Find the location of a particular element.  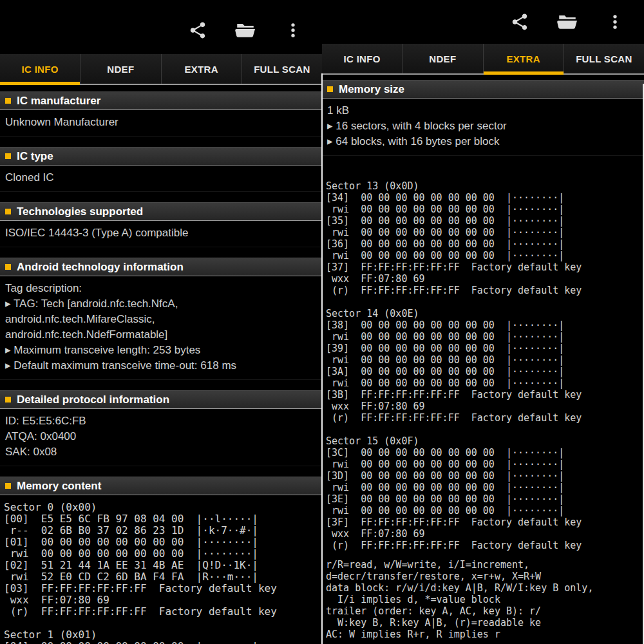

section-title: Detailed protocol information is located at coordinates (93, 400).